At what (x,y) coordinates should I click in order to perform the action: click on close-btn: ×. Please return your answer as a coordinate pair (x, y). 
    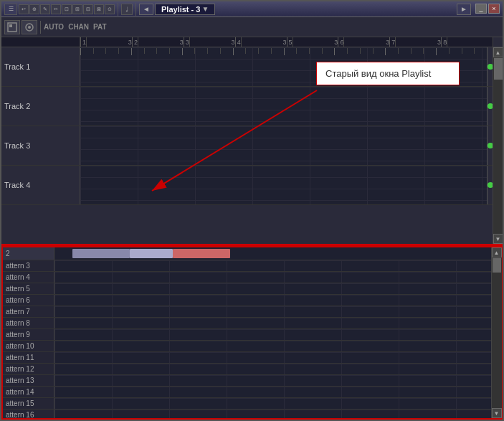
    Looking at the image, I should click on (494, 9).